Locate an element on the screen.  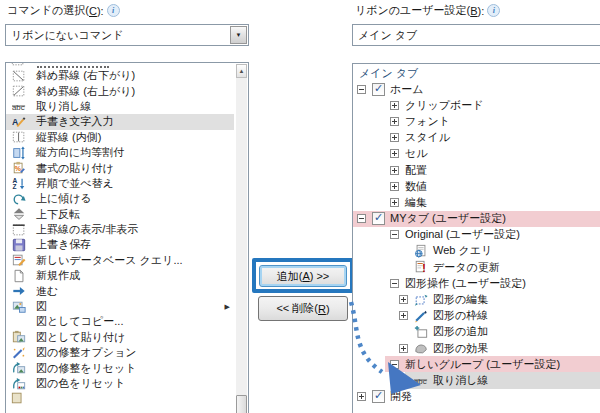
command-item: 図としてコピー... is located at coordinates (120, 322).